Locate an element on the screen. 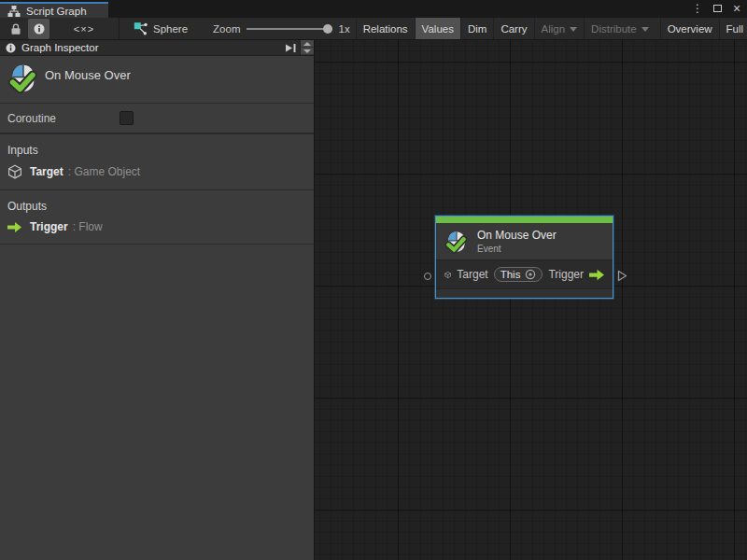 This screenshot has height=560, width=747. output-port-triangle is located at coordinates (622, 276).